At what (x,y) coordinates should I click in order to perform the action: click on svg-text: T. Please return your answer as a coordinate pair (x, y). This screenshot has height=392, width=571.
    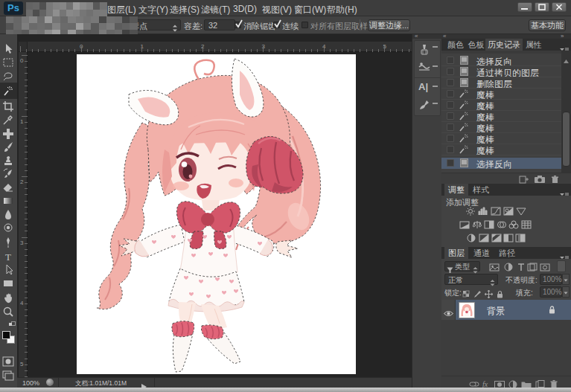
    Looking at the image, I should click on (8, 257).